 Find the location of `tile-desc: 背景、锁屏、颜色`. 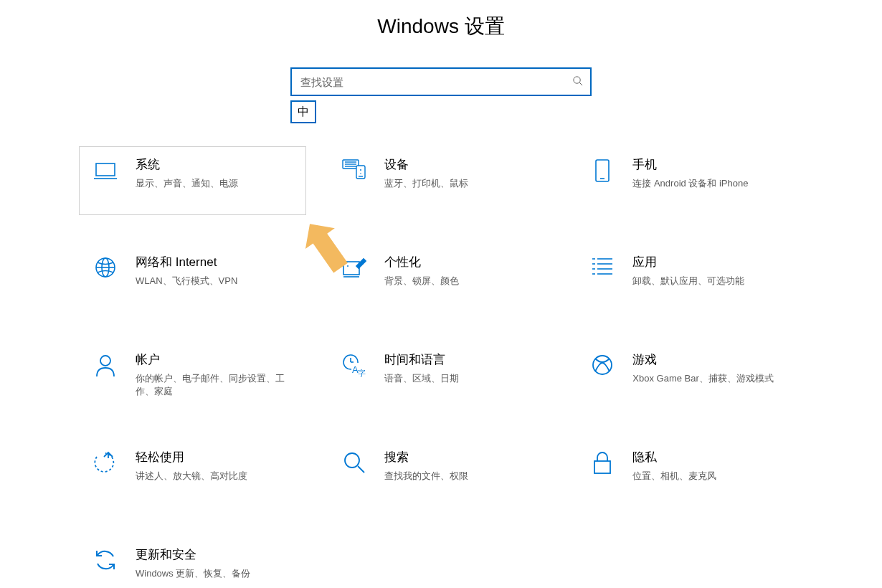

tile-desc: 背景、锁屏、颜色 is located at coordinates (422, 281).